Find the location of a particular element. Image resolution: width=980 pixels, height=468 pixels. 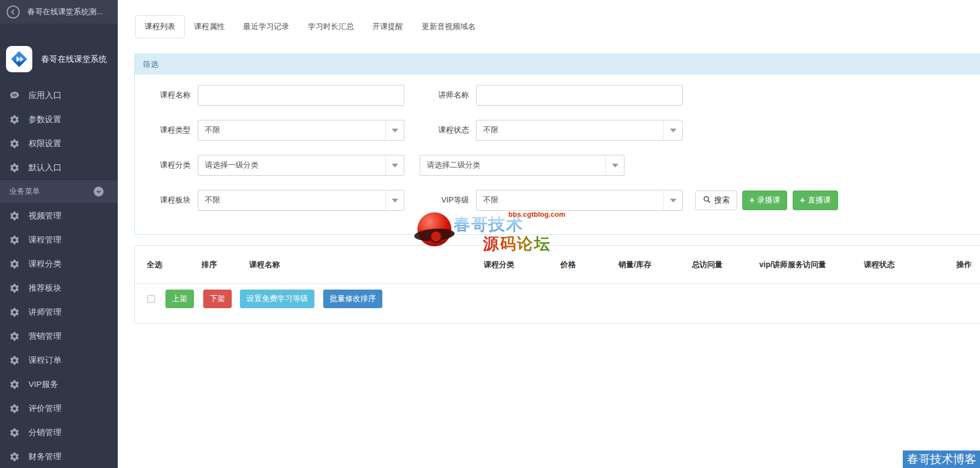

search-icon is located at coordinates (709, 200).